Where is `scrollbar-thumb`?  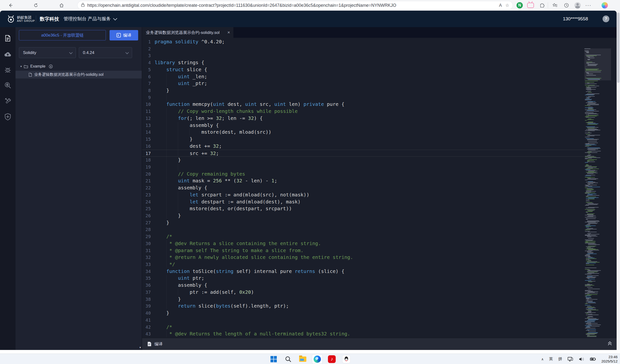
scrollbar-thumb is located at coordinates (618, 48).